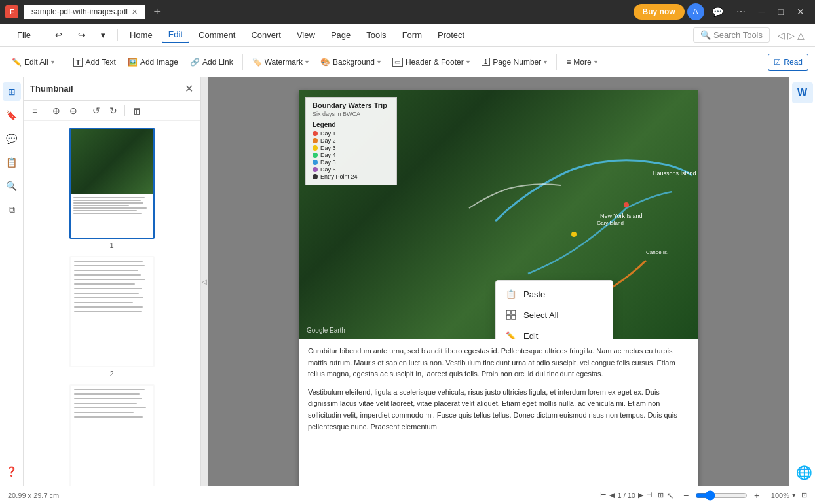  What do you see at coordinates (412, 35) in the screenshot?
I see `menu-form: Form` at bounding box center [412, 35].